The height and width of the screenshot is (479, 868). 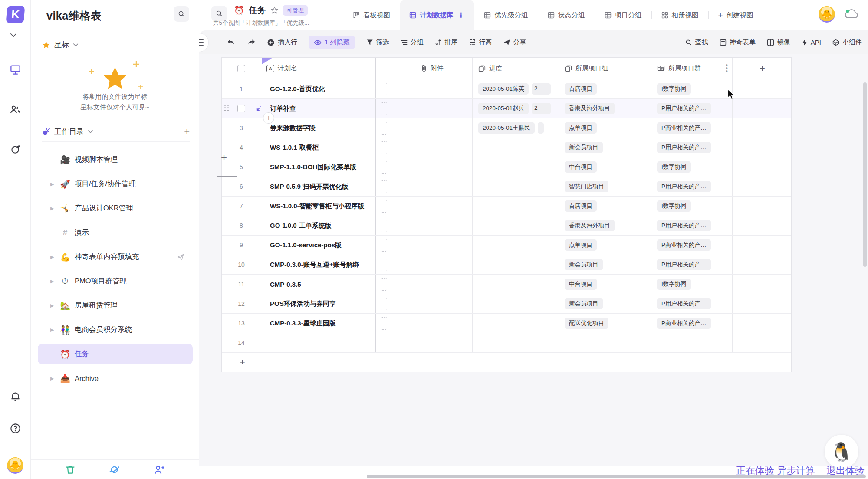 What do you see at coordinates (241, 187) in the screenshot?
I see `row-index-cell: 6` at bounding box center [241, 187].